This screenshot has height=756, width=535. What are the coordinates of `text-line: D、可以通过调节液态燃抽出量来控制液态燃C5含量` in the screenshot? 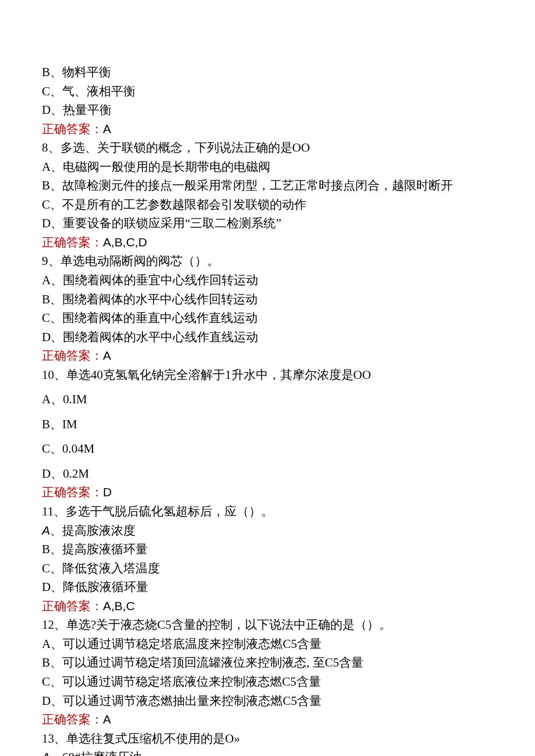 It's located at (268, 701).